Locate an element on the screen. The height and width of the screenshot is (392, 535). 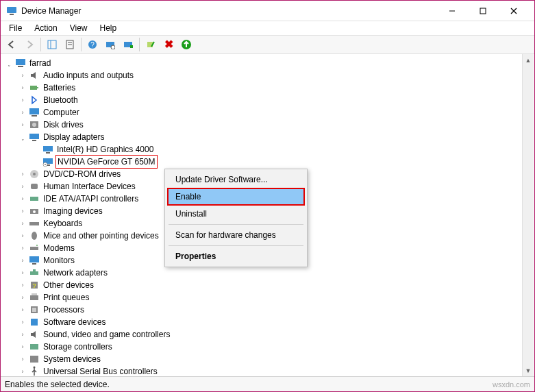
menu-help: Help is located at coordinates (108, 28).